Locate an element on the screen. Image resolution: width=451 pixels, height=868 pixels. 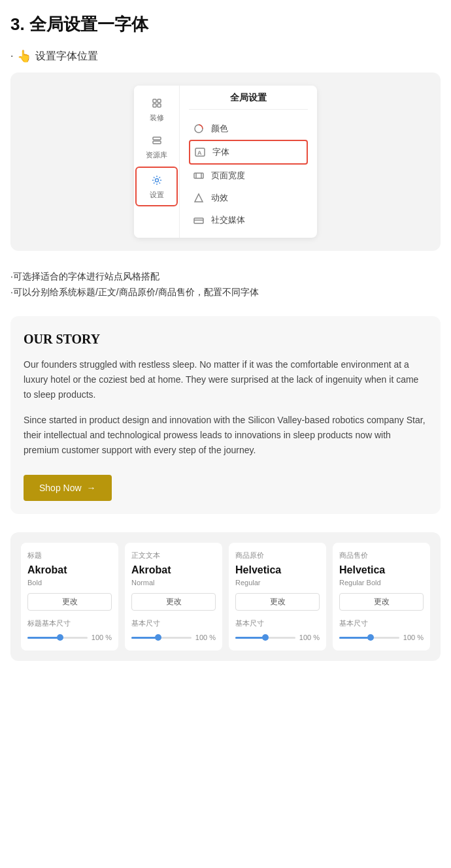
sidebar-settings-label: 设置 is located at coordinates (157, 195).